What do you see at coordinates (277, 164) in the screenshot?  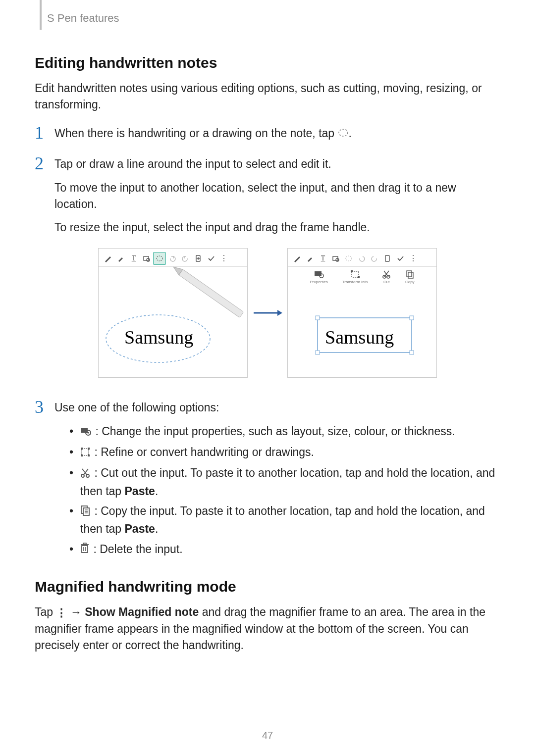 I see `step-2-line1: Tap or draw a line around the input to s…` at bounding box center [277, 164].